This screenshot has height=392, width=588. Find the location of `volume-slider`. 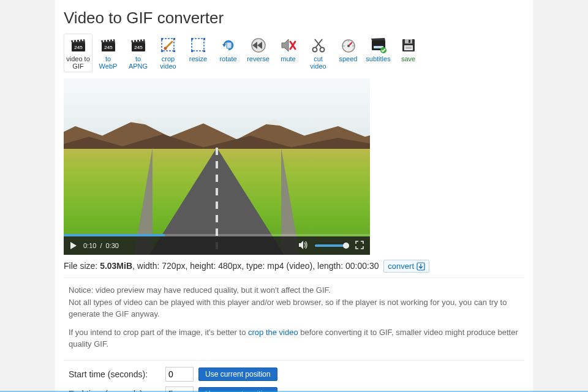

volume-slider is located at coordinates (332, 246).